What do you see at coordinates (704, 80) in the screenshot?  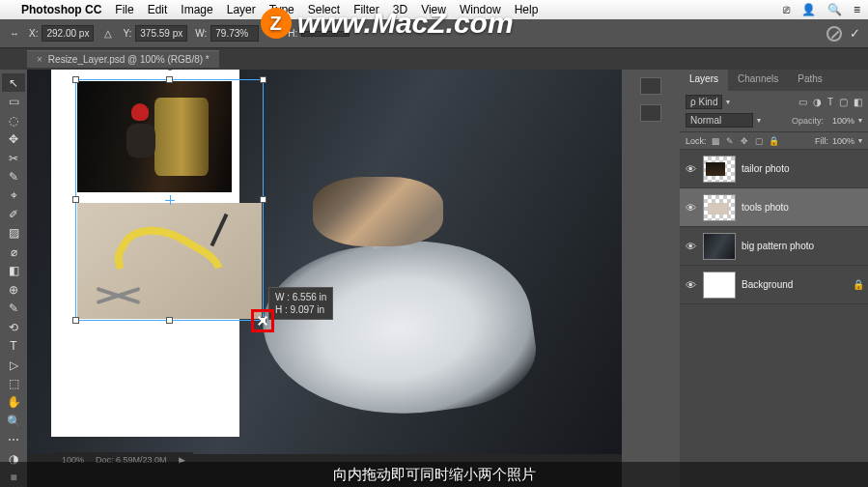 I see `tab-layers: Layers` at bounding box center [704, 80].